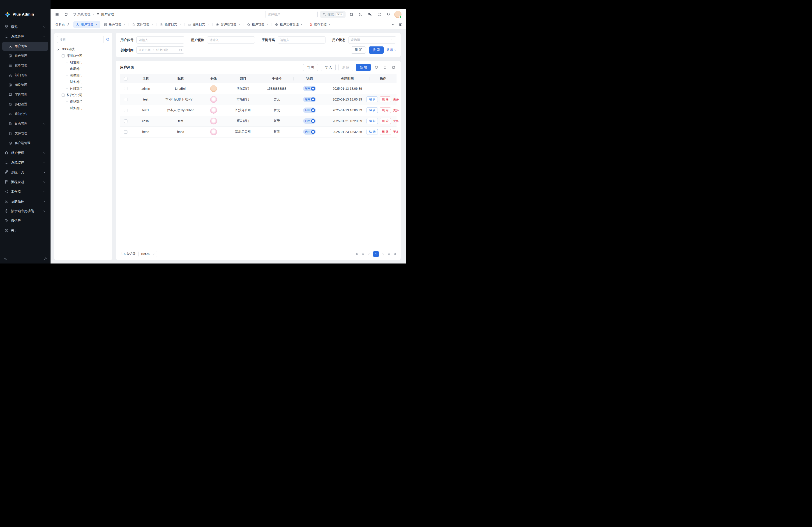  I want to click on tab-list-dropdown-button, so click(393, 25).